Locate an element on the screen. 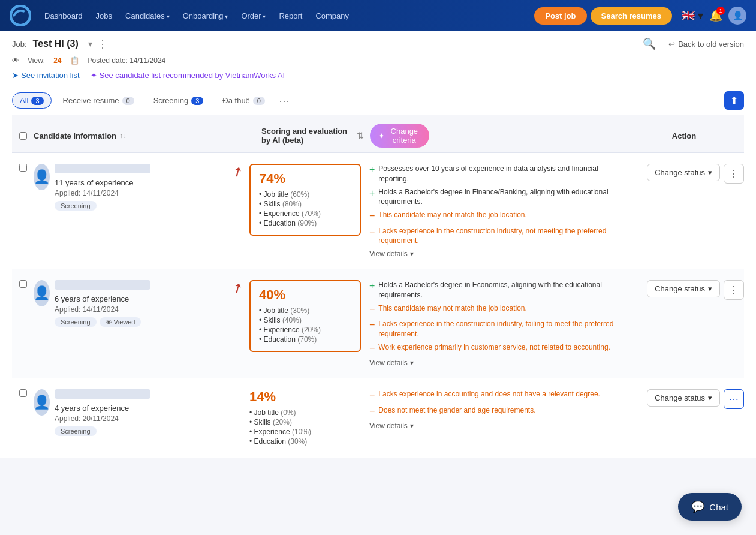  candidate-info: 4 years of experience Applied: 20/11/202… is located at coordinates (140, 413).